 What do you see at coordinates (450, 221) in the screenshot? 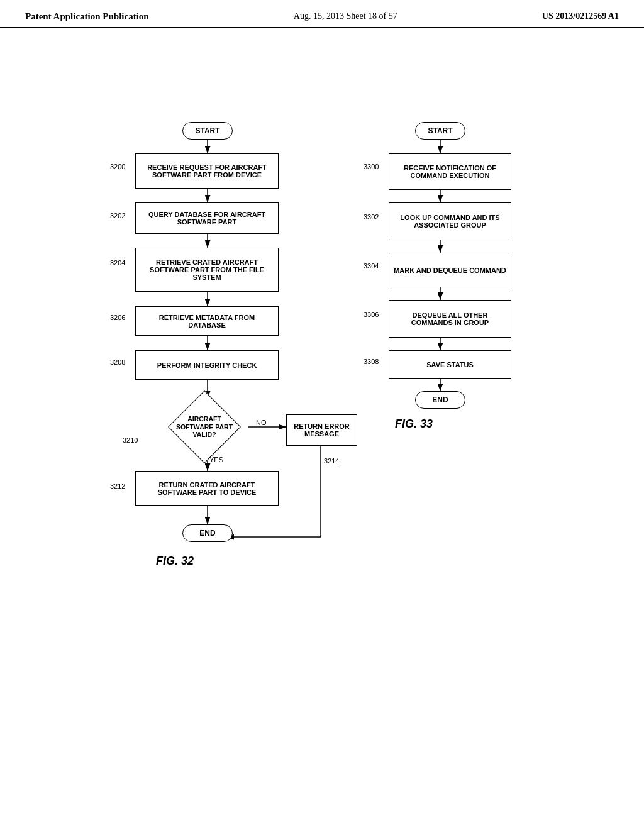
I see `fig33-step-3302: LOOK UP COMMAND AND ITS ASSOCIATED GROUP` at bounding box center [450, 221].